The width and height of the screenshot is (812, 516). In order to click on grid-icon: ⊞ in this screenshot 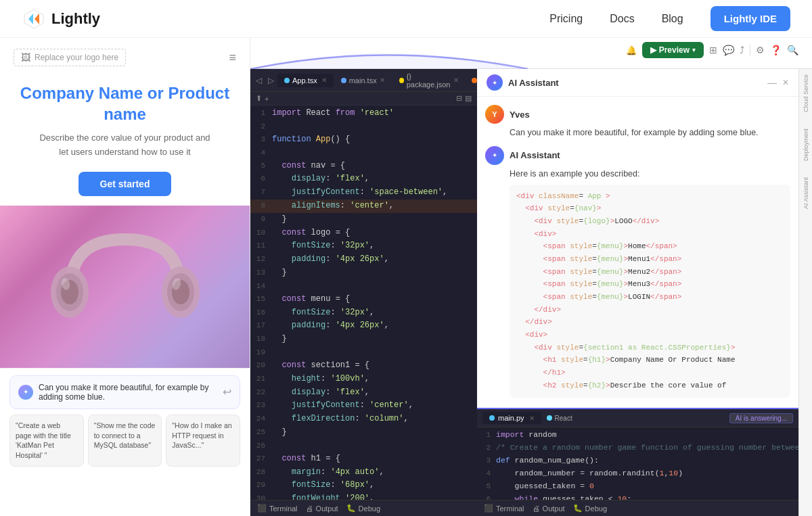, I will do `click(713, 50)`.